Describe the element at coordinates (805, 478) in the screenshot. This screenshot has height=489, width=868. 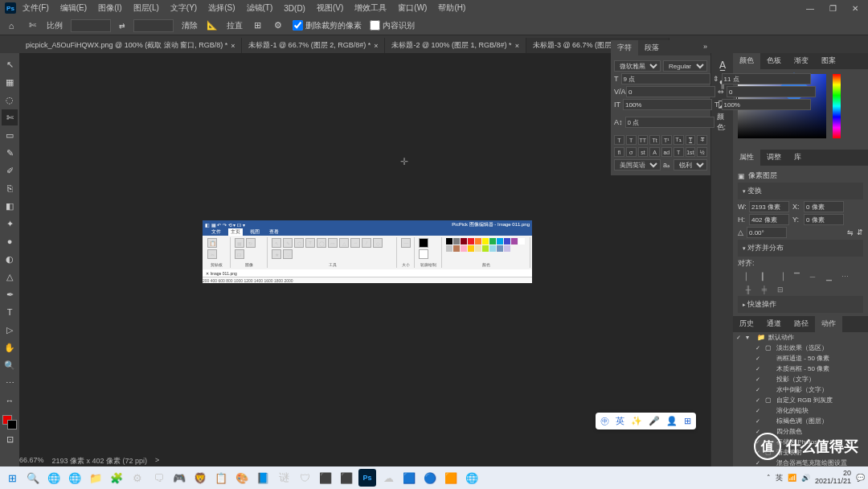
I see `tray-sound-icon: 🔊` at that location.